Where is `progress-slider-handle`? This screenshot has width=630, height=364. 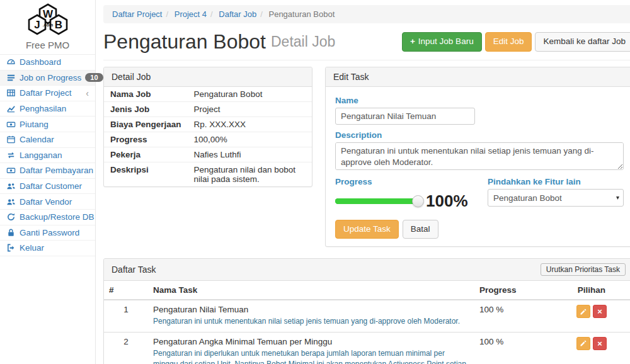
progress-slider-handle is located at coordinates (418, 202).